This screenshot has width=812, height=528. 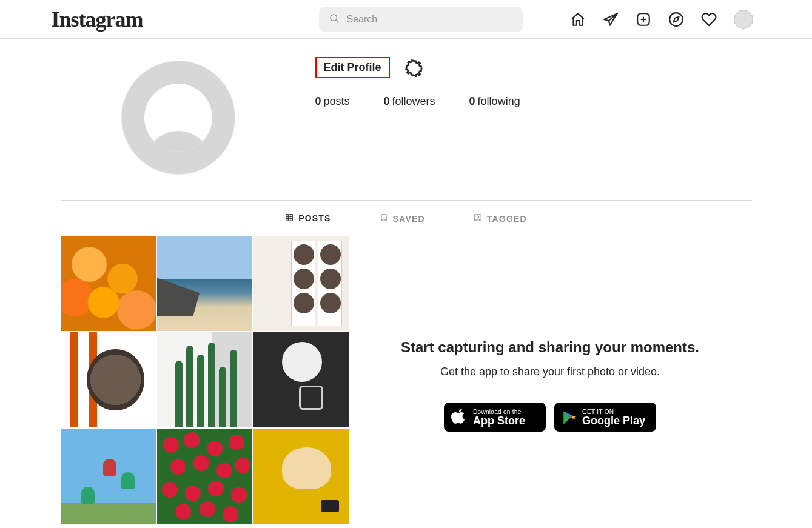 What do you see at coordinates (414, 68) in the screenshot?
I see `settings-gear-icon` at bounding box center [414, 68].